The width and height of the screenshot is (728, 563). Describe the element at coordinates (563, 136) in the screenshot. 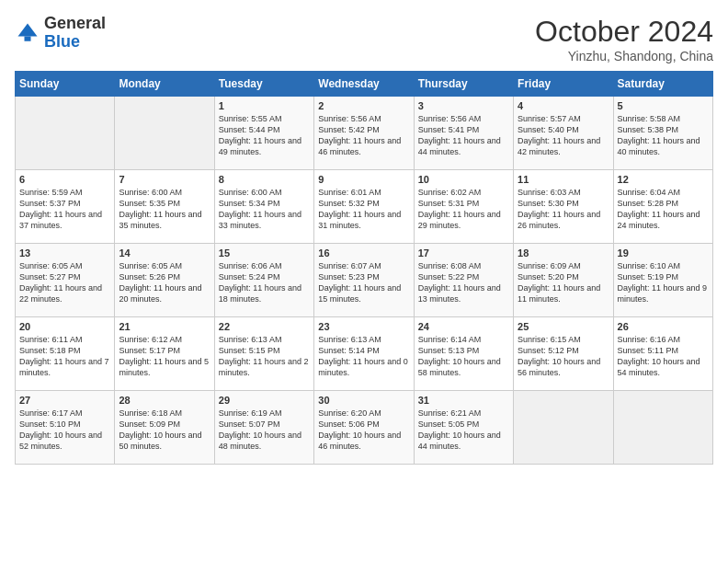

I see `day-info: Sunrise: 5:57 AMSunset: 5:40 PMDaylight:…` at that location.